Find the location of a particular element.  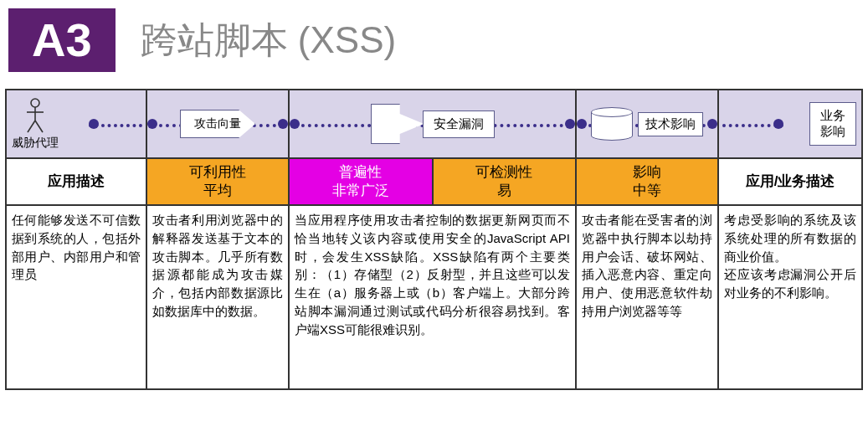

hdr-prevalence: 普遍性非常广泛 is located at coordinates (361, 182).